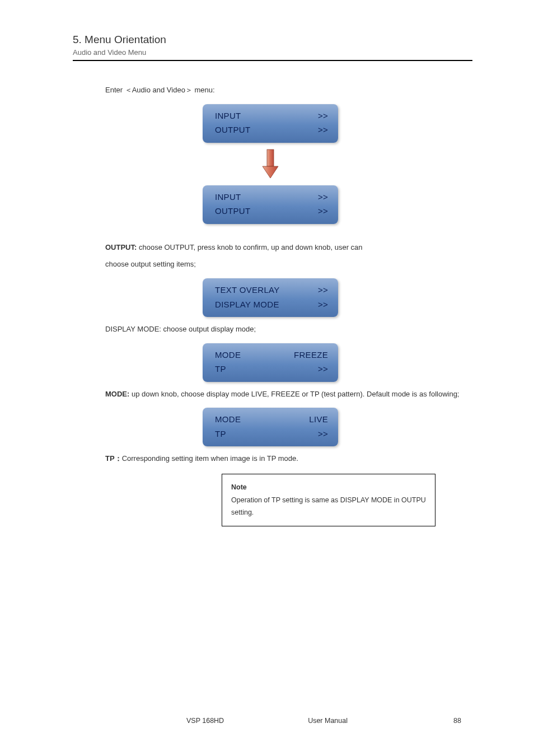 The image size is (534, 756). Describe the element at coordinates (289, 248) in the screenshot. I see `output-description: OUTPUT: choose OUTPUT, press knob to con…` at that location.